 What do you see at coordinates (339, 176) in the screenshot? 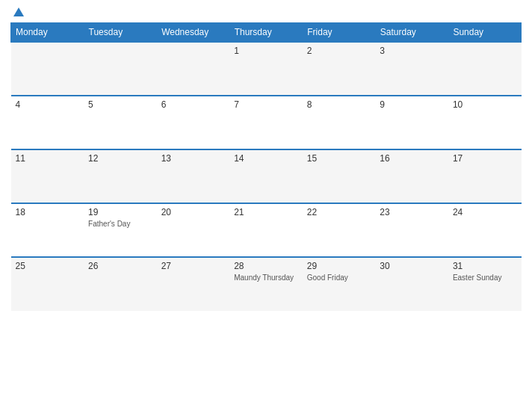
I see `calendar-cell: 15` at bounding box center [339, 176].